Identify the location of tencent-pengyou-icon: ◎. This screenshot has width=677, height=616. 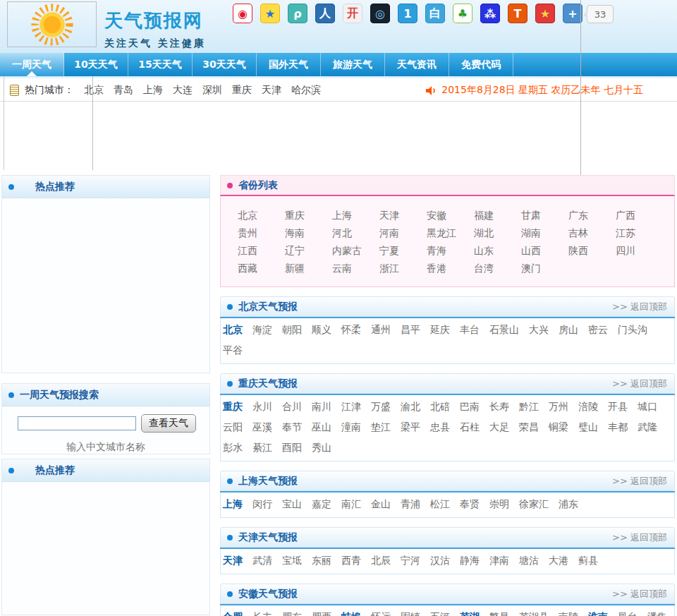
(380, 13).